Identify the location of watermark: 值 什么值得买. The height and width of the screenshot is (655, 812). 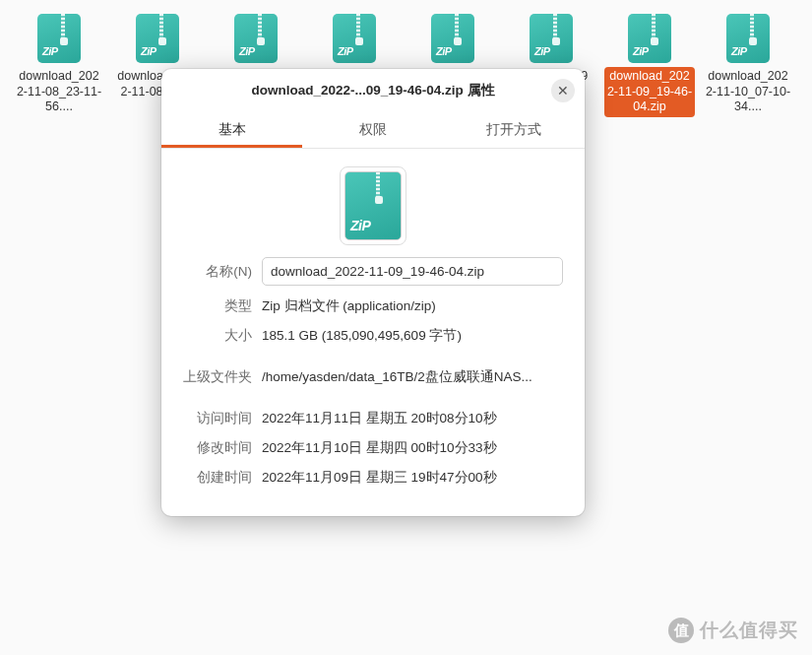
(733, 630).